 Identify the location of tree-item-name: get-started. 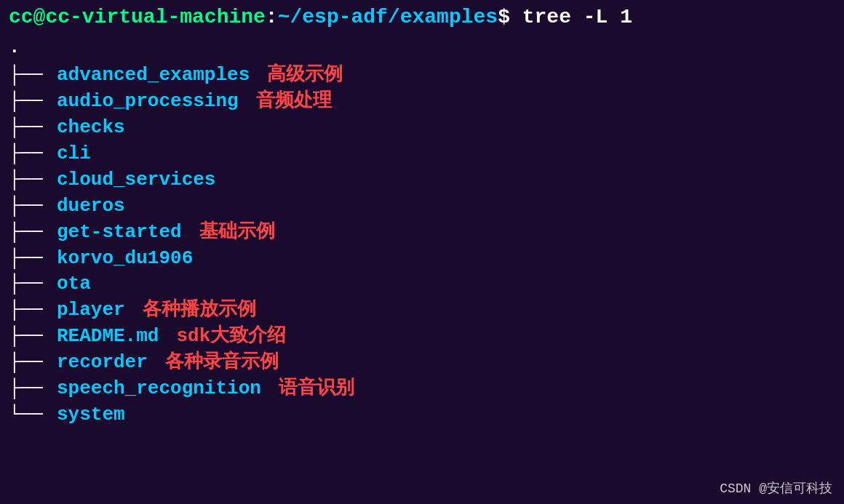
(119, 233).